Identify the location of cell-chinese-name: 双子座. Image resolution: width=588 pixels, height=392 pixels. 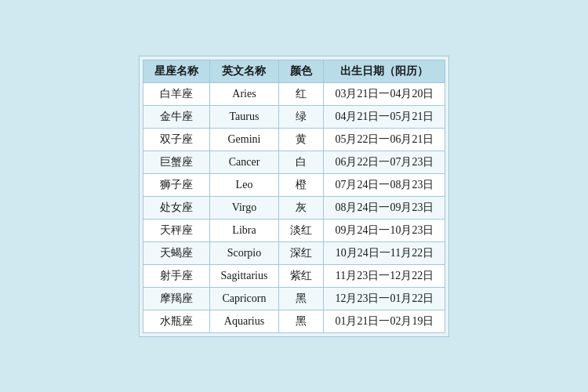
(176, 140).